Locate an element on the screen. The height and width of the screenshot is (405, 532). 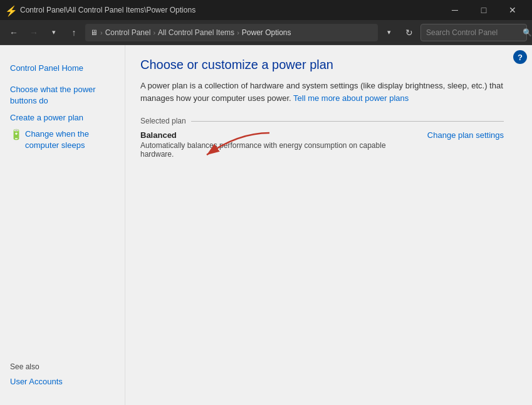
nav-bar: ← → ▾ ↑ 🖥 › Control Panel › All Control … is located at coordinates (266, 33).